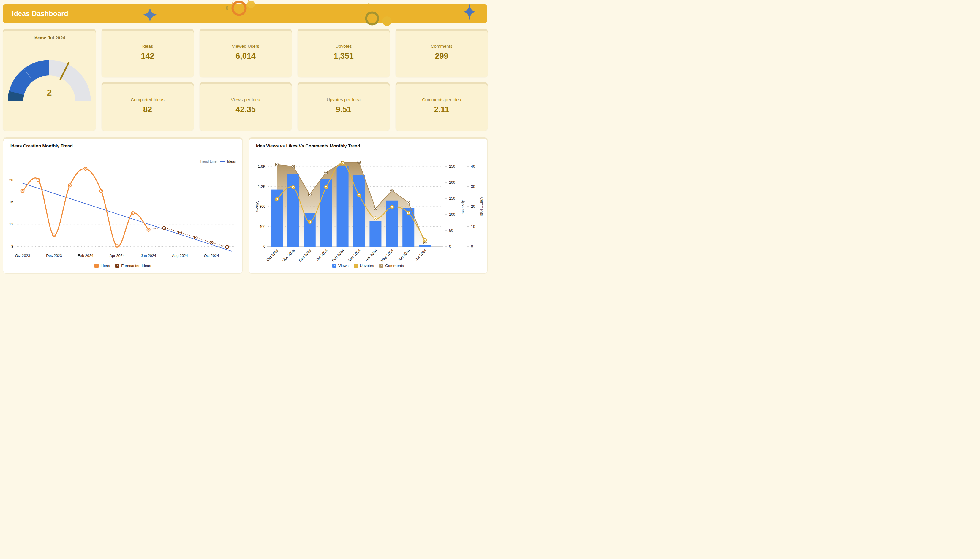  Describe the element at coordinates (452, 198) in the screenshot. I see `svg-text: 150` at that location.